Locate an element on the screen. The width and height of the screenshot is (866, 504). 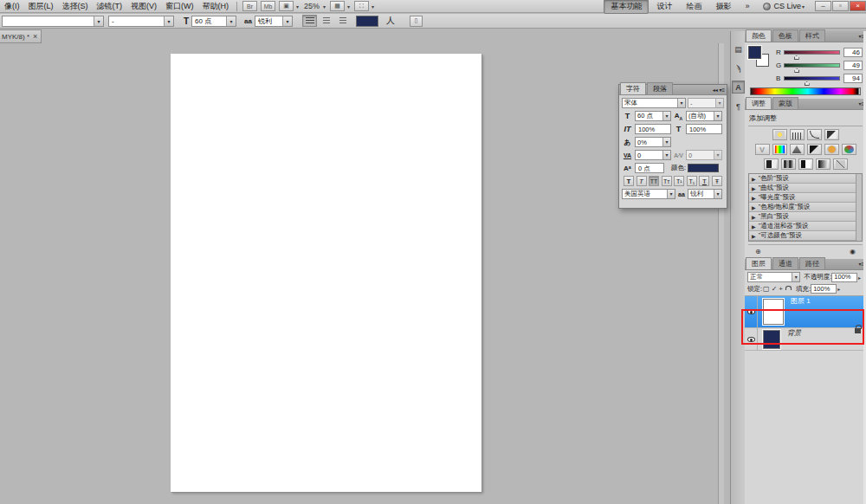
workspace-more-chevron: » is located at coordinates (746, 6).